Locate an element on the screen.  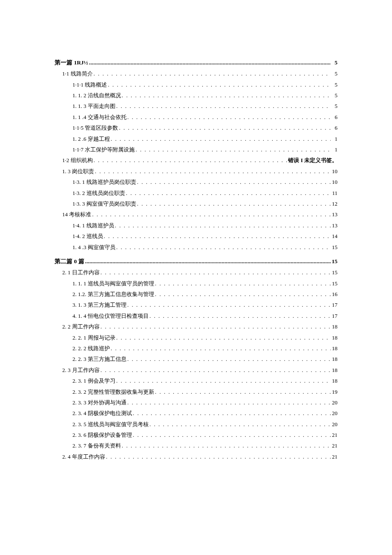
toc-entry: 2. 2. 2 线路巡护18 is located at coordinates (196, 348).